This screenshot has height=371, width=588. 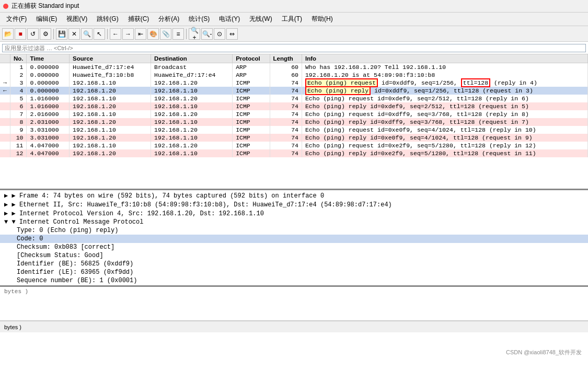 I want to click on detail-row: ▼ Internet Control Message Protocol, so click(x=294, y=222).